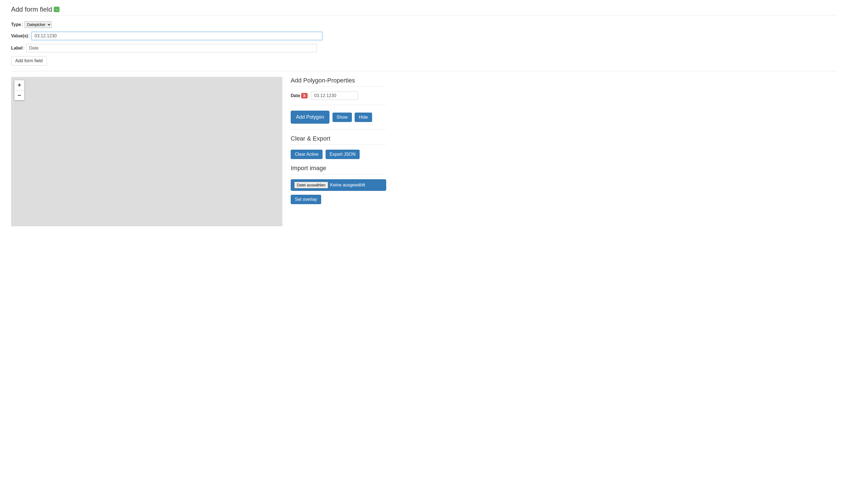 The image size is (848, 504). I want to click on type-label: Type, so click(16, 24).